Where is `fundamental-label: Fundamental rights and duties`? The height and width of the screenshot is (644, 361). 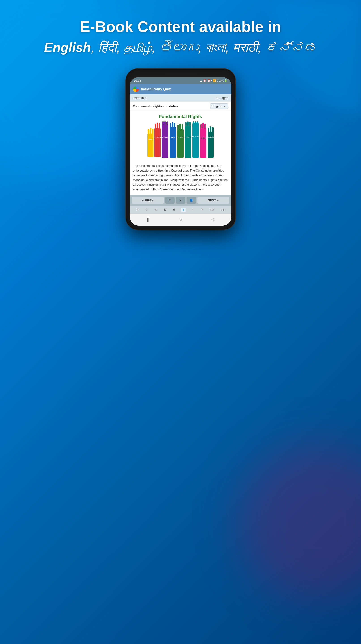
fundamental-label: Fundamental rights and duties is located at coordinates (156, 106).